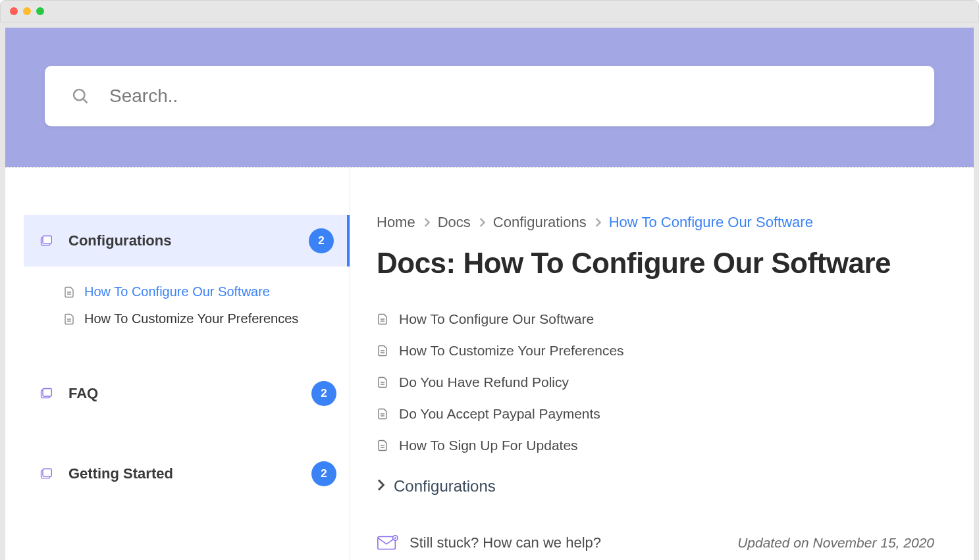 This screenshot has height=560, width=979. Describe the element at coordinates (490, 96) in the screenshot. I see `search-bar` at that location.